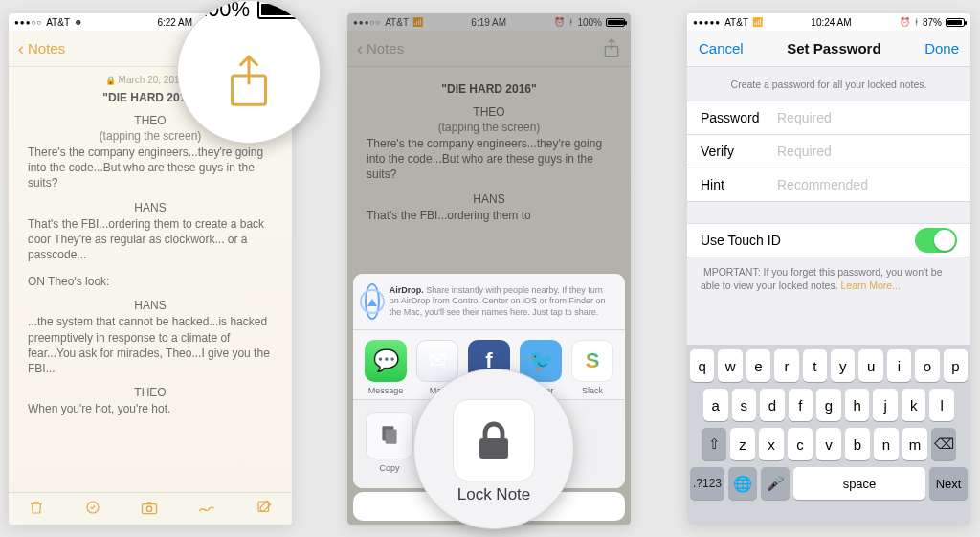 The width and height of the screenshot is (980, 537). Describe the element at coordinates (745, 405) in the screenshot. I see `key-s: s` at that location.